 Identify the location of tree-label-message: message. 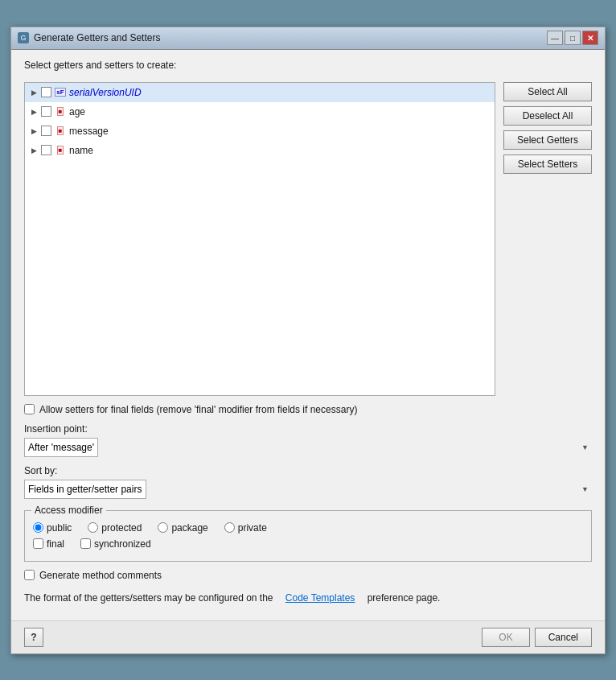
(88, 131).